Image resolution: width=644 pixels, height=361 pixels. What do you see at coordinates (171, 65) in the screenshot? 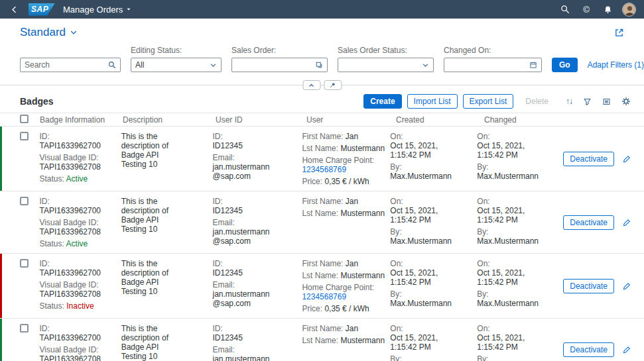
I see `editing-status-value: All` at bounding box center [171, 65].